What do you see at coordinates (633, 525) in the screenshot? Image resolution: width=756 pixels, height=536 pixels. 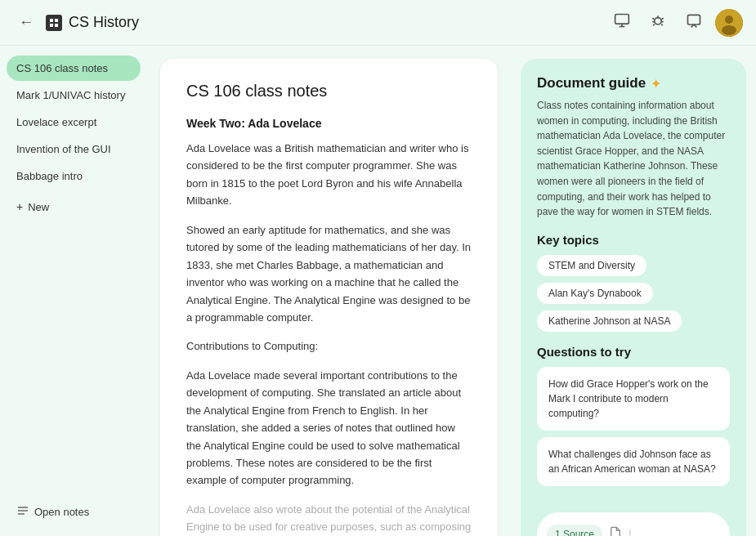 I see `input-bar: 1 Source | ↑` at bounding box center [633, 525].